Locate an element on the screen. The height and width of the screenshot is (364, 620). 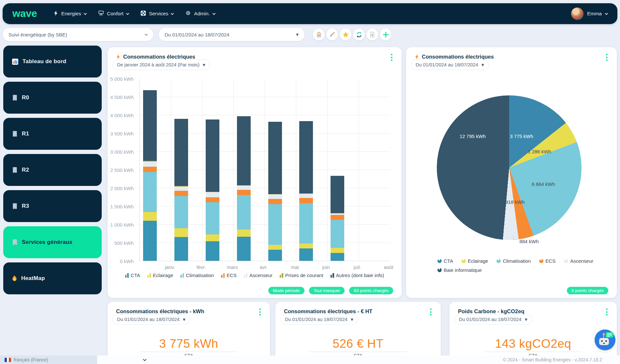
user-menu: Emma is located at coordinates (589, 14).